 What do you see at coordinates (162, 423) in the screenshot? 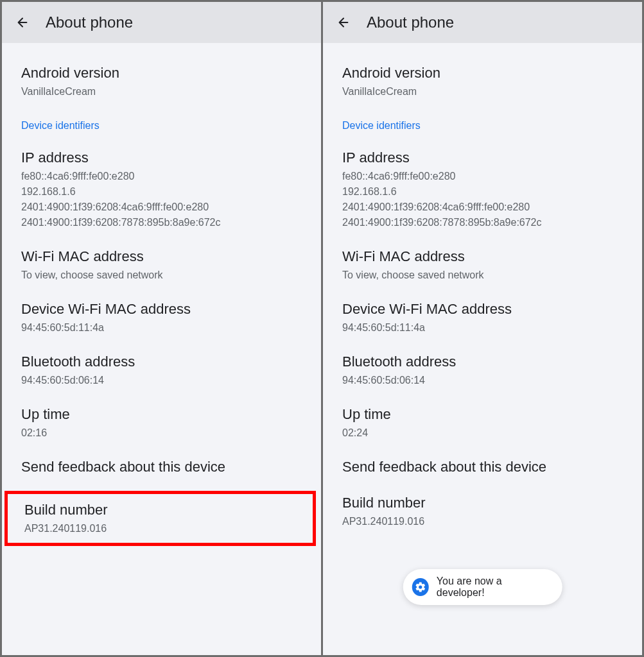
I see `uptime-item: Up time 02:16` at bounding box center [162, 423].